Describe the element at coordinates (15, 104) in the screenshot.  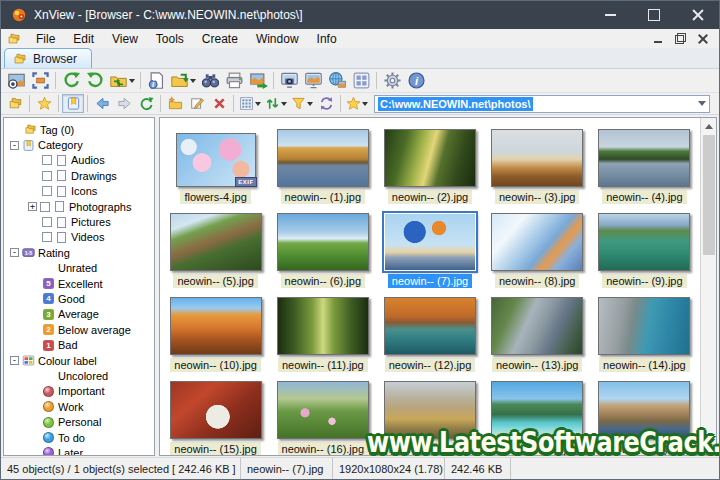
I see `folder-tree-button` at that location.